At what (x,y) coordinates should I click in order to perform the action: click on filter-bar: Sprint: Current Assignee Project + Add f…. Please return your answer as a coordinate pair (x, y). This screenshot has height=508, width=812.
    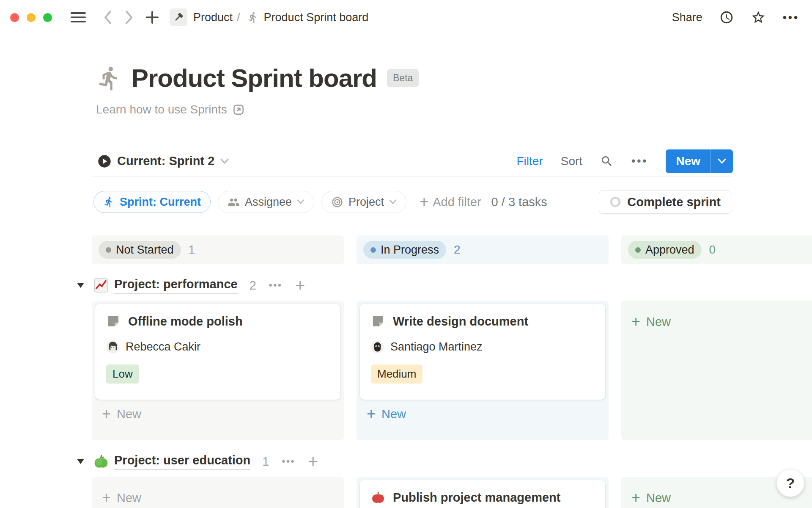
    Looking at the image, I should click on (412, 202).